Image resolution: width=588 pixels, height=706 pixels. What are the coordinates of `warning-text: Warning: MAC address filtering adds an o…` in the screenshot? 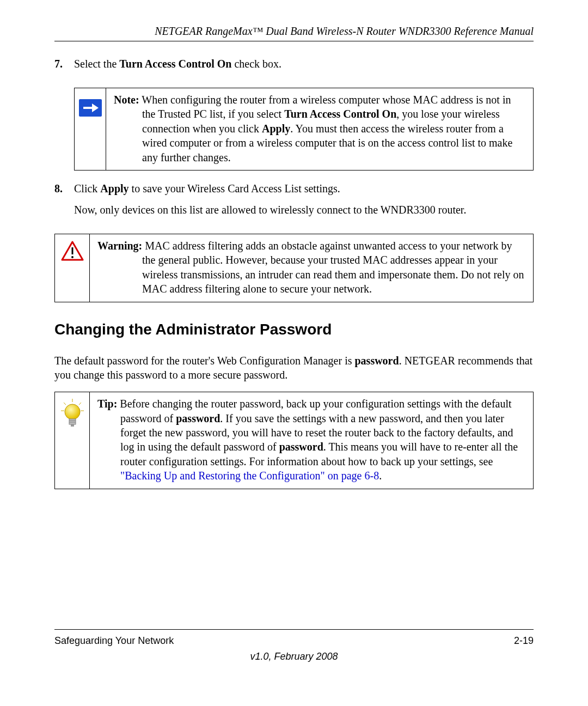 It's located at (311, 267).